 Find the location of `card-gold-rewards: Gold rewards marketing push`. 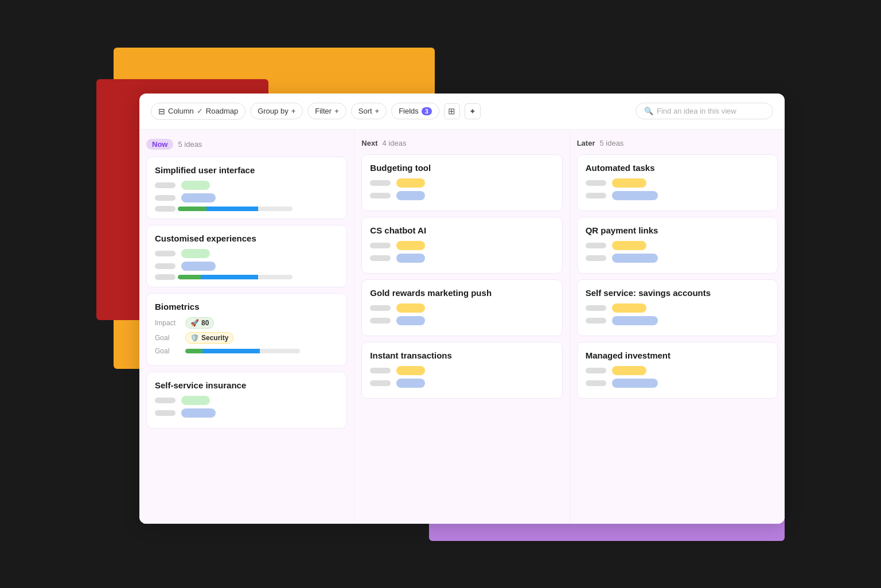

card-gold-rewards: Gold rewards marketing push is located at coordinates (462, 307).